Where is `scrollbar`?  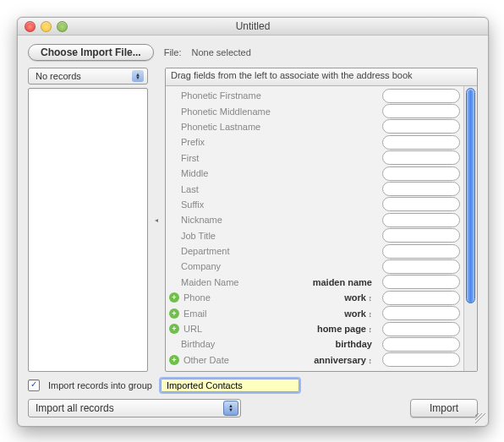
scrollbar is located at coordinates (470, 228).